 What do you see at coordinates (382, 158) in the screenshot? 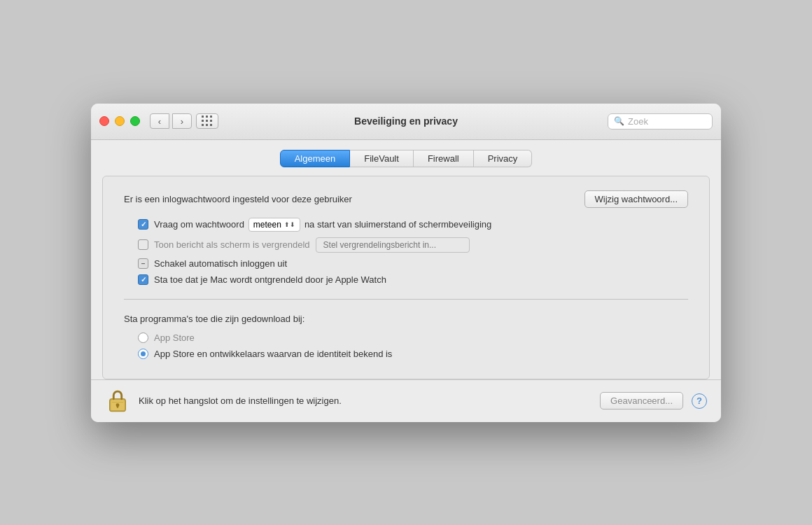
I see `tab-filevault: FileVault` at bounding box center [382, 158].